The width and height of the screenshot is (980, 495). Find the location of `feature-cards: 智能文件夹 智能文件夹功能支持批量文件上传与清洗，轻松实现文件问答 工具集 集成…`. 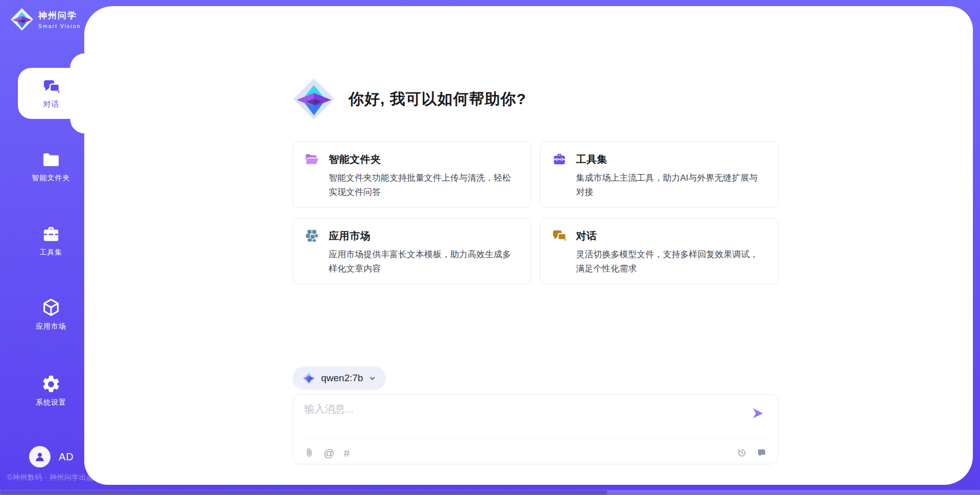

feature-cards: 智能文件夹 智能文件夹功能支持批量文件上传与清洗，轻松实现文件问答 工具集 集成… is located at coordinates (535, 213).